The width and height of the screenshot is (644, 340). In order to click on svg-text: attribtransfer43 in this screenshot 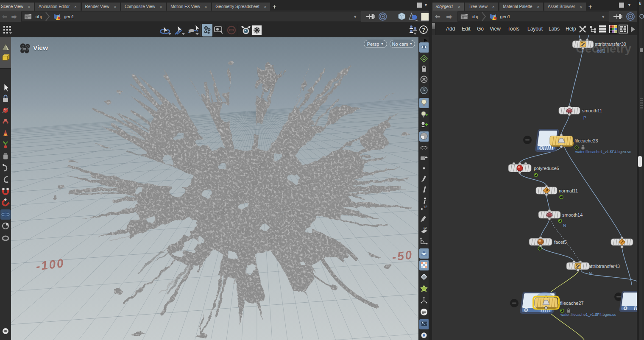, I will do `click(604, 266)`.